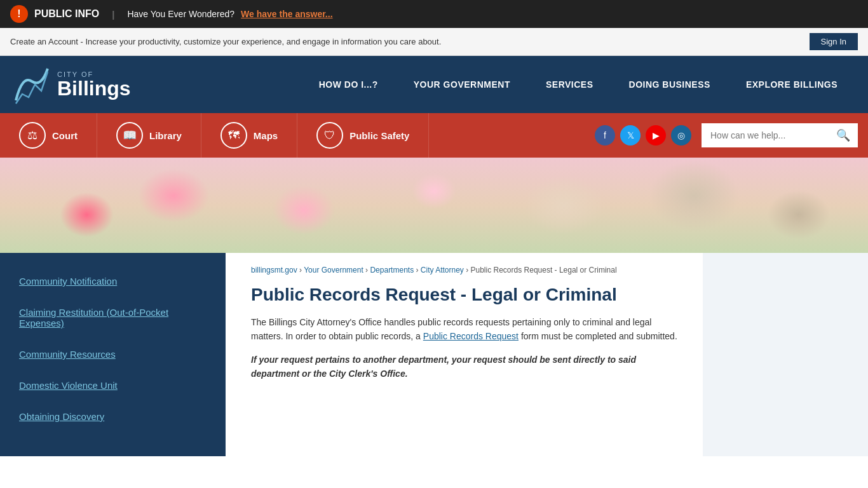  I want to click on quick-item-library: 📖 Library, so click(149, 135).